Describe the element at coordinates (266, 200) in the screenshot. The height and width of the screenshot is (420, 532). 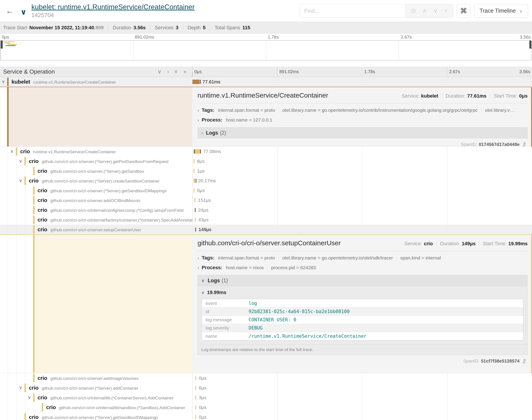
I see `span-row: criogithub.com/cri-o/cri-o/server.addOCI…` at that location.